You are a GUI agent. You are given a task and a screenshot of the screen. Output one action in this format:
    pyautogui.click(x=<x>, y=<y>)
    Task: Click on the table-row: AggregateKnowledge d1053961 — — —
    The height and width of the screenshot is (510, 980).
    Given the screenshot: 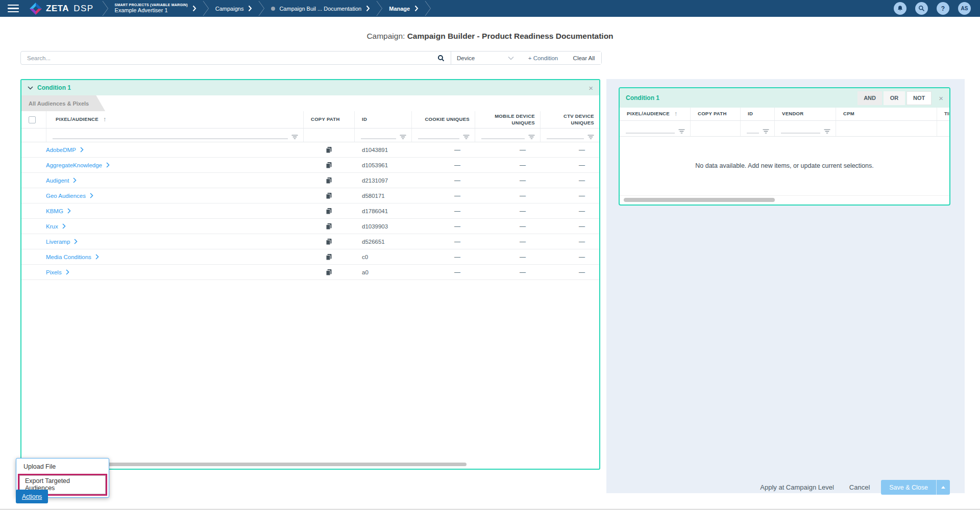 What is the action you would take?
    pyautogui.click(x=310, y=165)
    